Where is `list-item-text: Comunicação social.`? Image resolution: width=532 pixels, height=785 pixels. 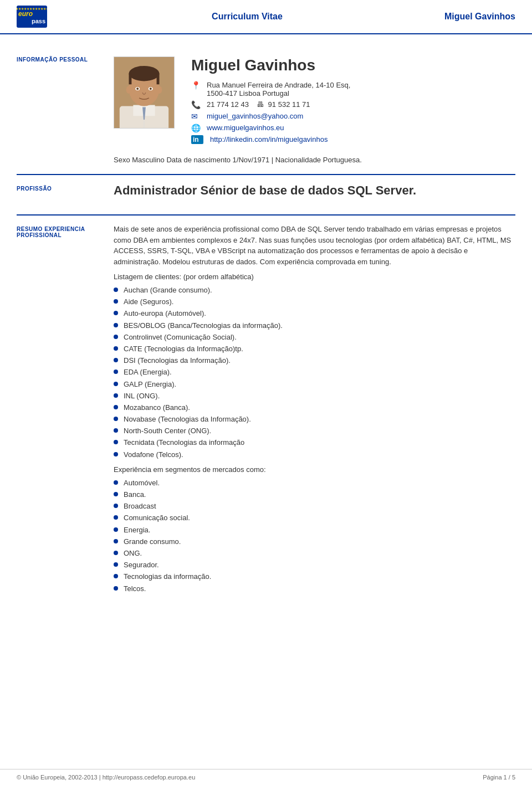
list-item-text: Comunicação social. is located at coordinates (157, 518).